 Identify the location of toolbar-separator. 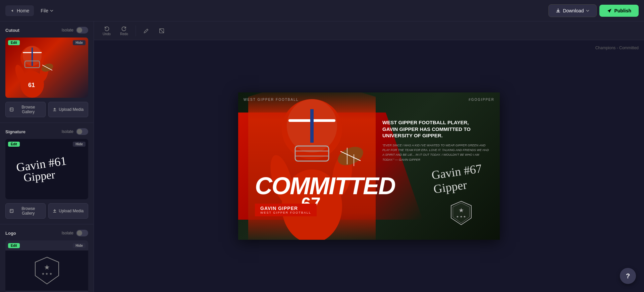
(136, 31).